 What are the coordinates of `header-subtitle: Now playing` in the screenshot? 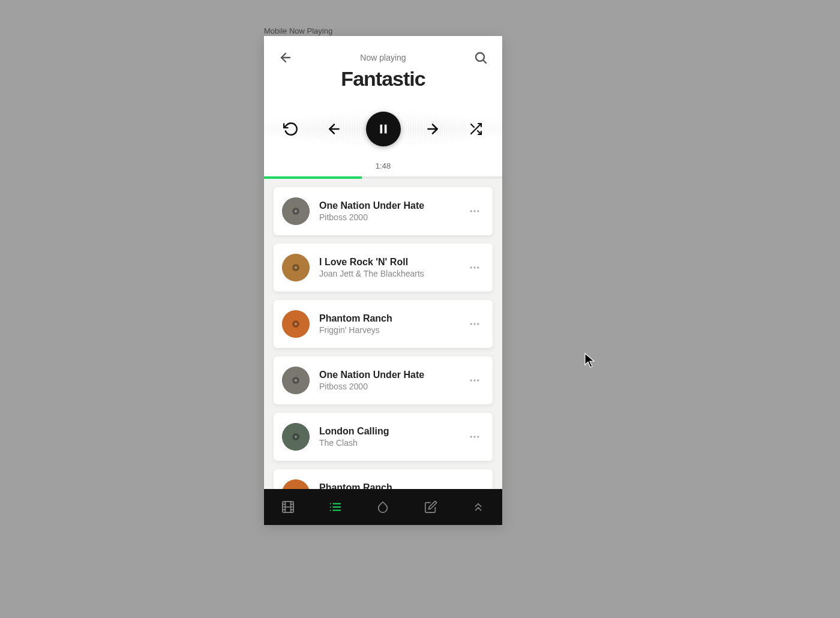 It's located at (383, 58).